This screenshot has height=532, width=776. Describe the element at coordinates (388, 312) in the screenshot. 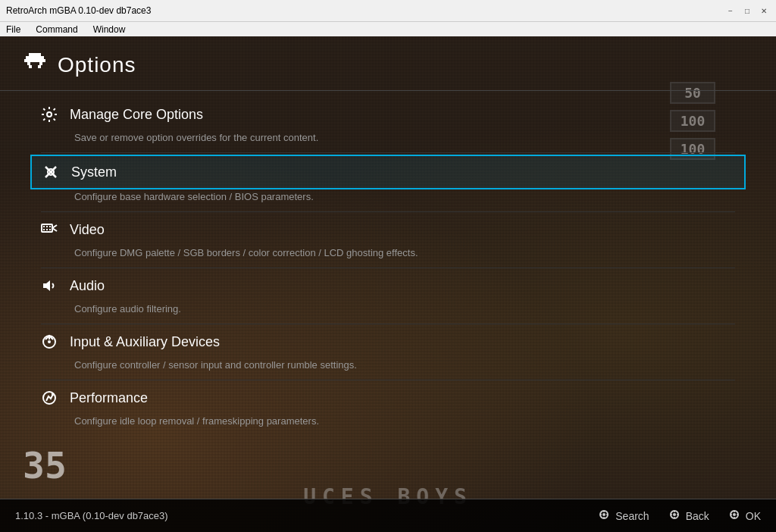

I see `audio-desc: Configure audio filtering.` at that location.